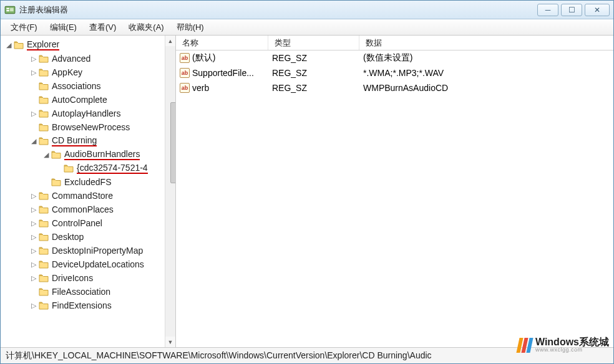 The width and height of the screenshot is (614, 364). Describe the element at coordinates (88, 86) in the screenshot. I see `tree-node: Associations` at that location.